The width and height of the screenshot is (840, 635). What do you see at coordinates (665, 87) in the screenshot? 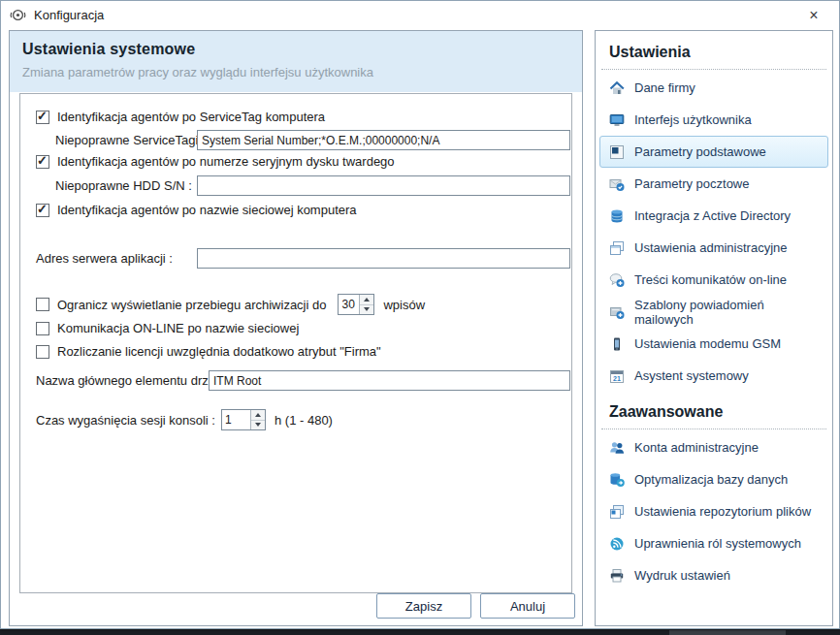
I see `sidebar-item-label: Dane firmy` at bounding box center [665, 87].